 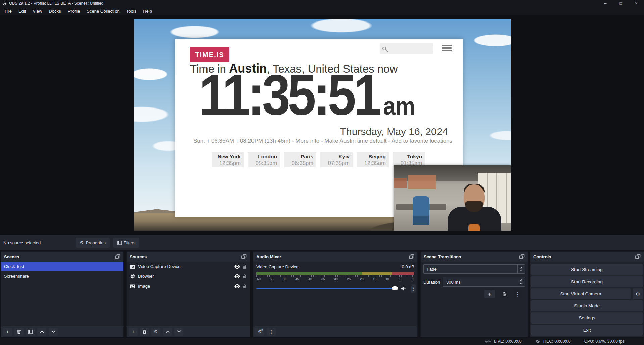 I want to click on add-favorite-link: Add to favorite locations, so click(x=422, y=141).